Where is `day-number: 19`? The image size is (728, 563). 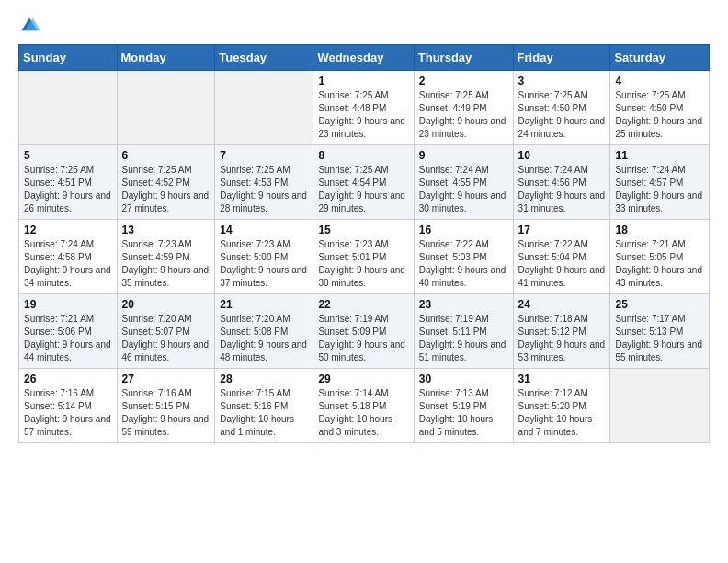 day-number: 19 is located at coordinates (68, 304).